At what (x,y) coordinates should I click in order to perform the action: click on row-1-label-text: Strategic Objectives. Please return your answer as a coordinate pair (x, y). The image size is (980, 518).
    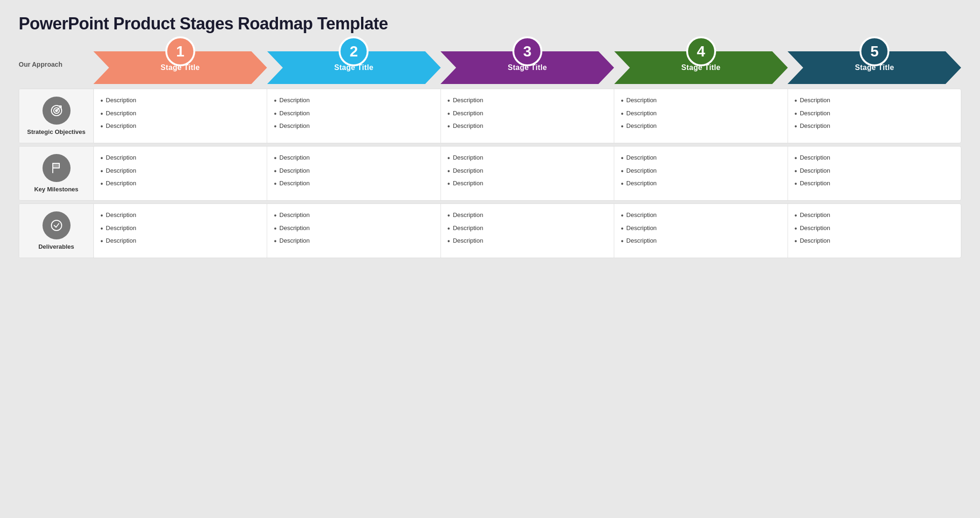
    Looking at the image, I should click on (56, 132).